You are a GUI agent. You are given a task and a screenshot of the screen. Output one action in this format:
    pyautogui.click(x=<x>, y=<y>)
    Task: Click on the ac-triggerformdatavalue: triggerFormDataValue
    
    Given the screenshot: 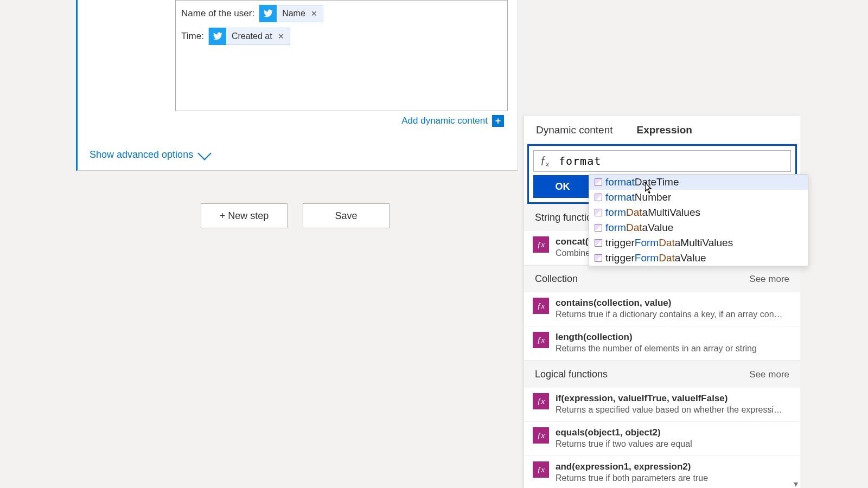 What is the action you would take?
    pyautogui.click(x=699, y=258)
    